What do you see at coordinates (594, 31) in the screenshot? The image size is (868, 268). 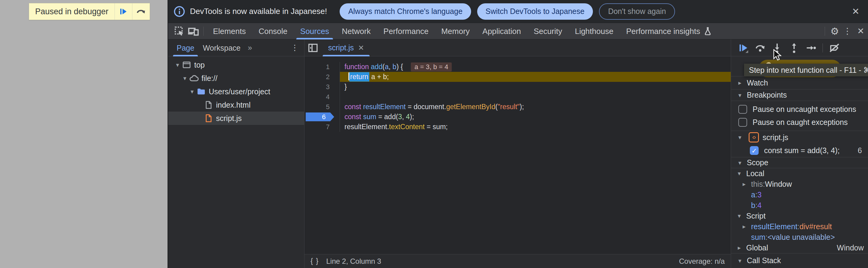 I see `tab-lighthouse: Lighthouse` at bounding box center [594, 31].